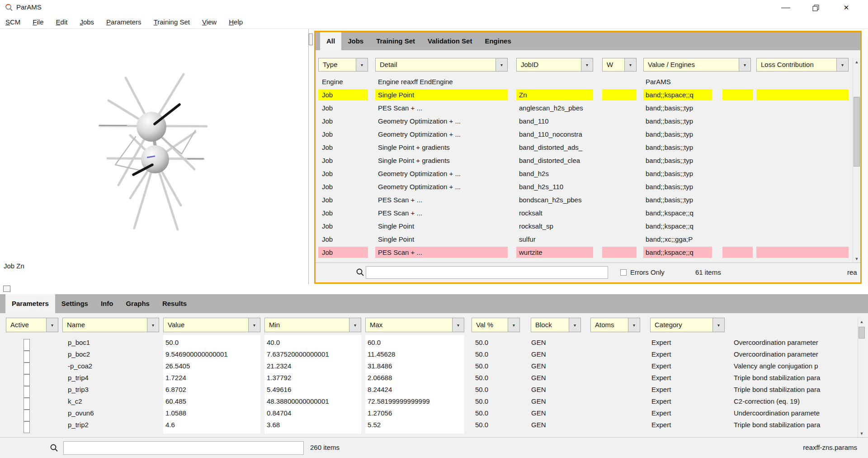 The width and height of the screenshot is (868, 458). Describe the element at coordinates (816, 8) in the screenshot. I see `restore-button` at that location.